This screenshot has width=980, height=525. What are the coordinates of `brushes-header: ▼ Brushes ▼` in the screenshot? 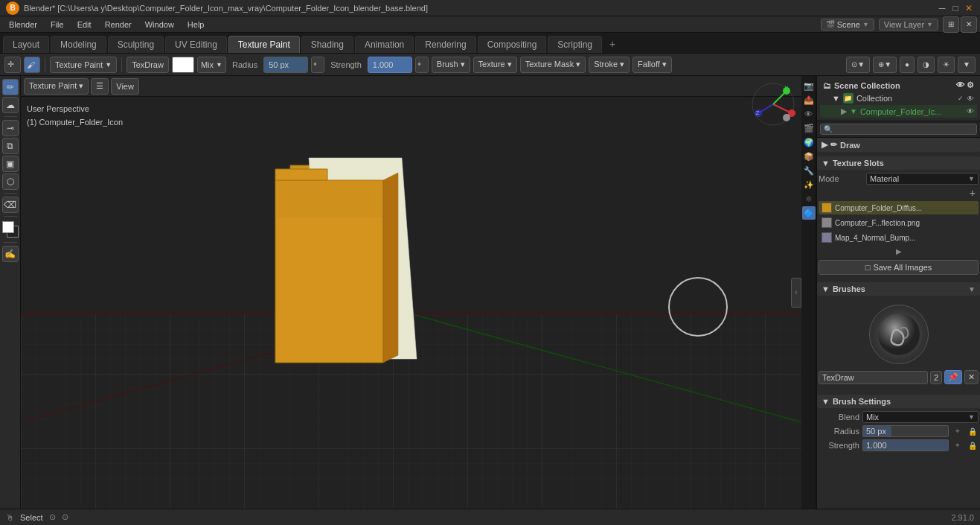 It's located at (899, 289).